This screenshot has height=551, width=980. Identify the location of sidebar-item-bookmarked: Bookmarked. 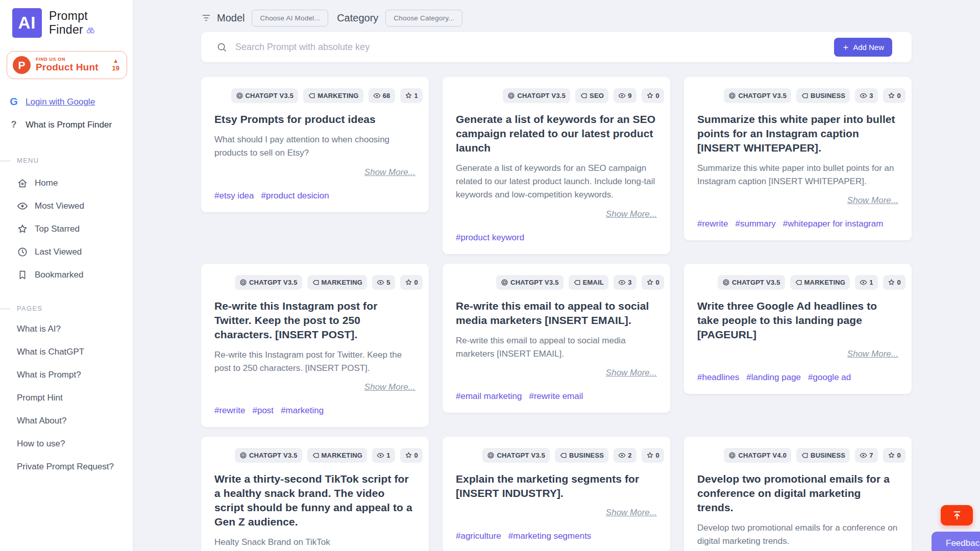
(66, 274).